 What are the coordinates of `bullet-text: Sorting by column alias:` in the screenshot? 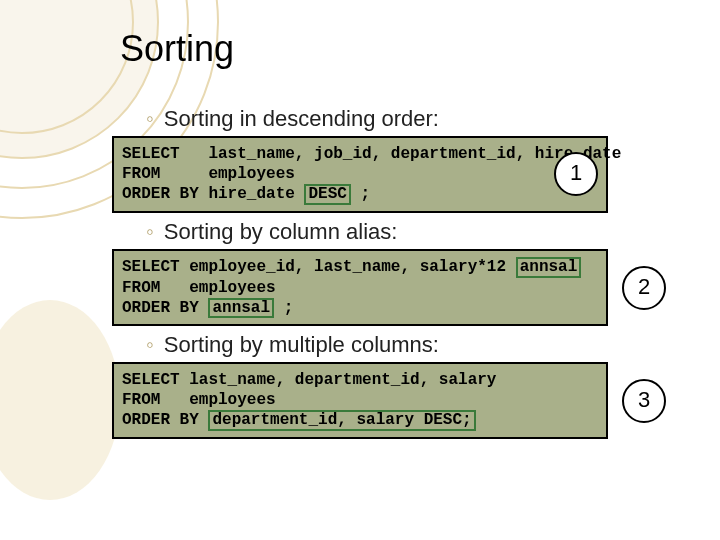 It's located at (281, 232).